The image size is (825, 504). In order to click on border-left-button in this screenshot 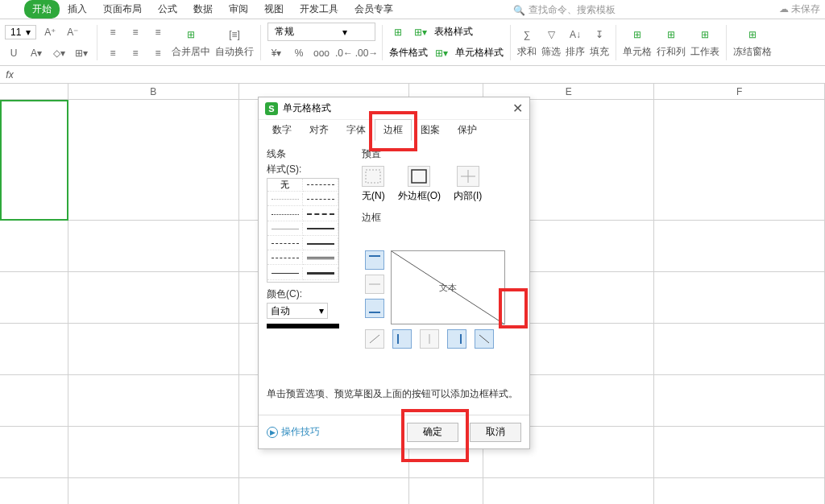, I will do `click(402, 339)`.